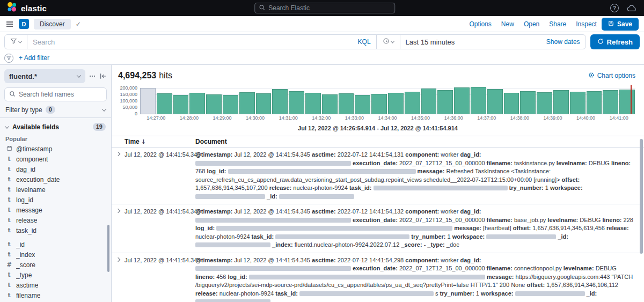  I want to click on kql-search: KQL, so click(202, 42).